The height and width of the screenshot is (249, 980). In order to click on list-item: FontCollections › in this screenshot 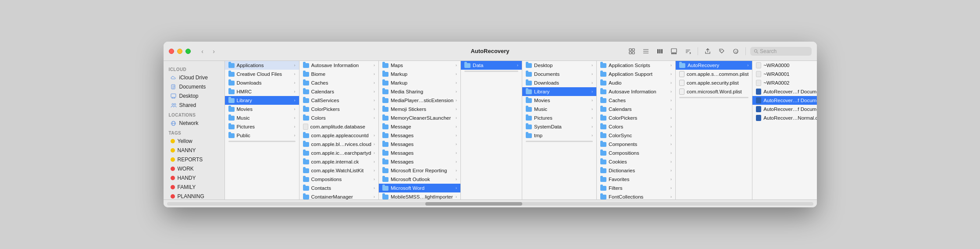, I will do `click(636, 196)`.